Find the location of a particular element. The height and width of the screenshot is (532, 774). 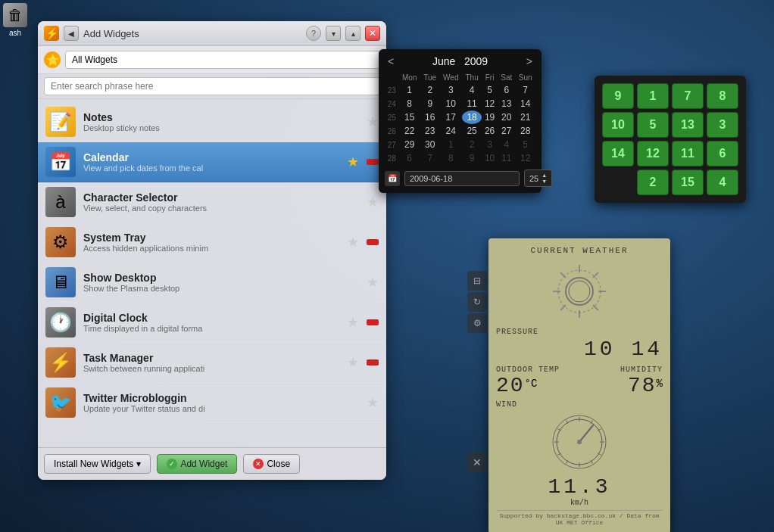

num-cell-1-2: 13 is located at coordinates (688, 125).